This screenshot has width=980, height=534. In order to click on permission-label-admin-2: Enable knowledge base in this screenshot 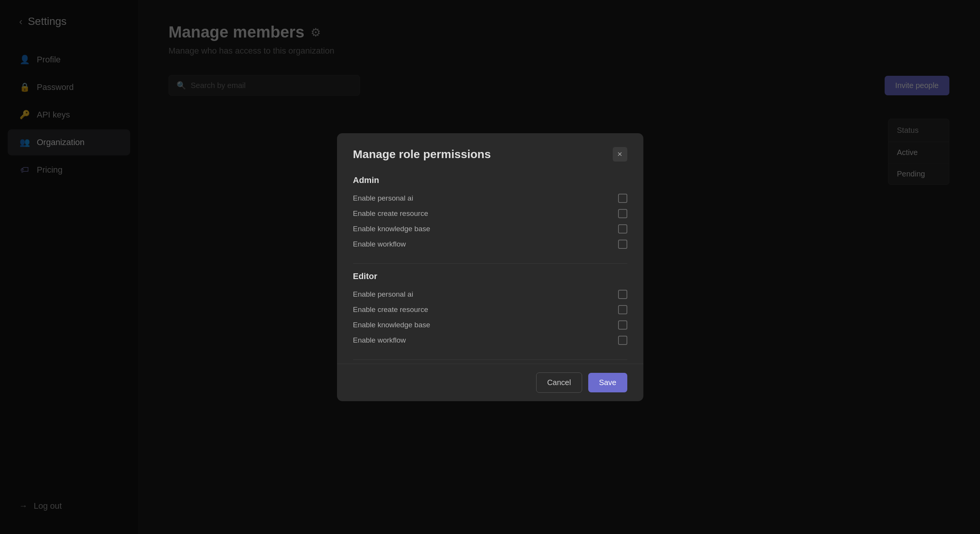, I will do `click(392, 229)`.